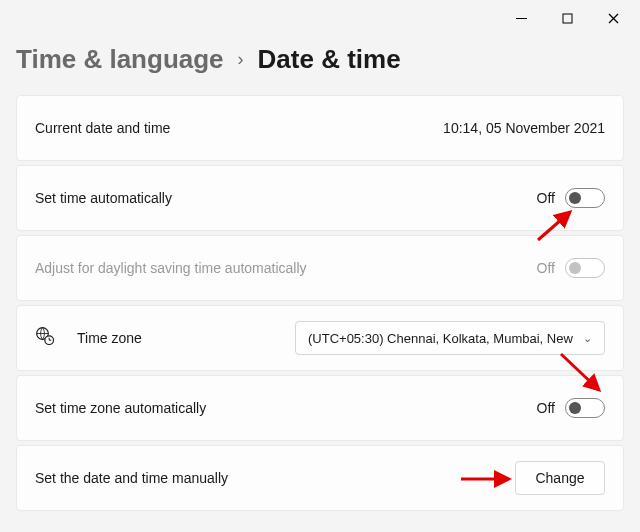 The image size is (640, 532). Describe the element at coordinates (588, 338) in the screenshot. I see `chevron-down-icon: ⌄` at that location.